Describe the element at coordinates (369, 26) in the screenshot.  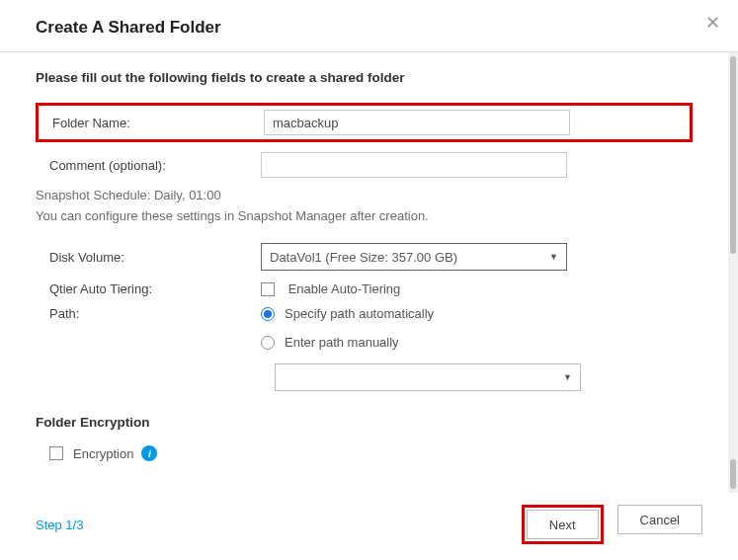
I see `dialog-header: Create A Shared Folder ✕` at that location.